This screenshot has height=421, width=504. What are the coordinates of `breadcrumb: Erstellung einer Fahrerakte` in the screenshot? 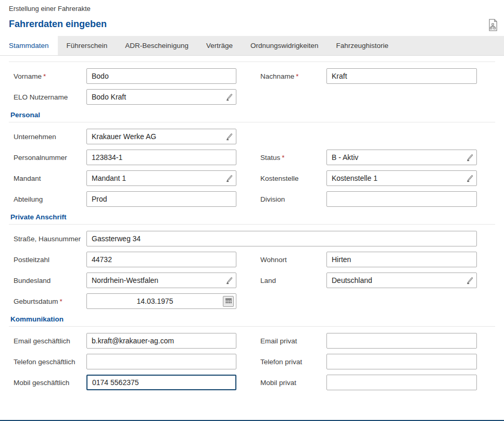 It's located at (252, 8).